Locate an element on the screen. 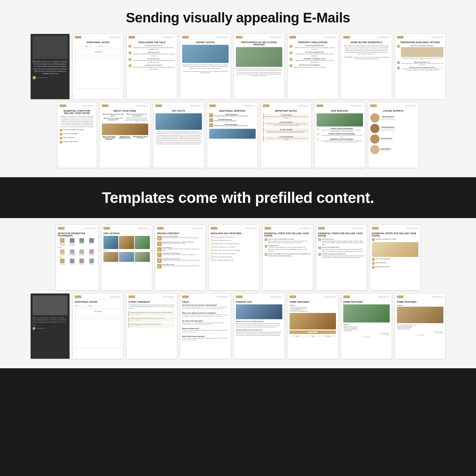 This screenshot has height=476, width=476. template-row-2: Real Estate Inc. ESSENTIAL STEPS FOR SEL… is located at coordinates (238, 135).